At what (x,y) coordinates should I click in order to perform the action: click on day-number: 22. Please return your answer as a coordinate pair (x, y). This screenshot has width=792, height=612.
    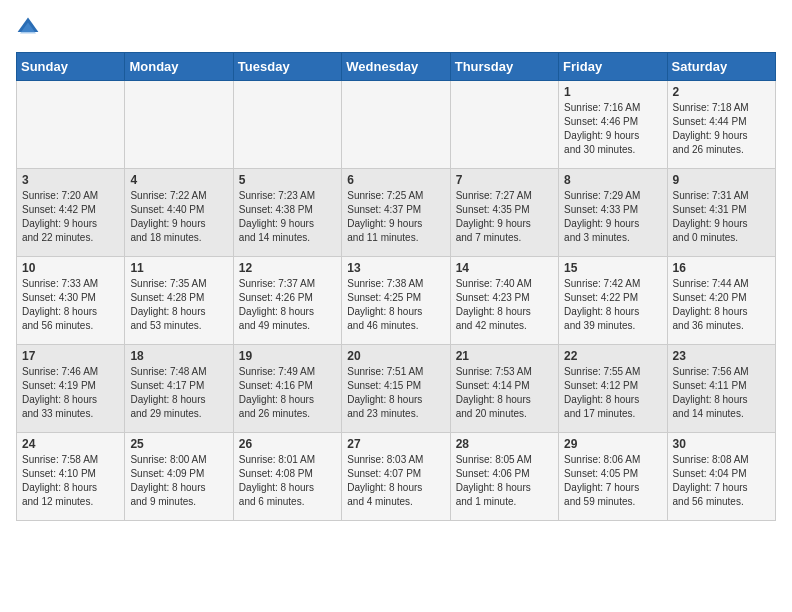
    Looking at the image, I should click on (612, 356).